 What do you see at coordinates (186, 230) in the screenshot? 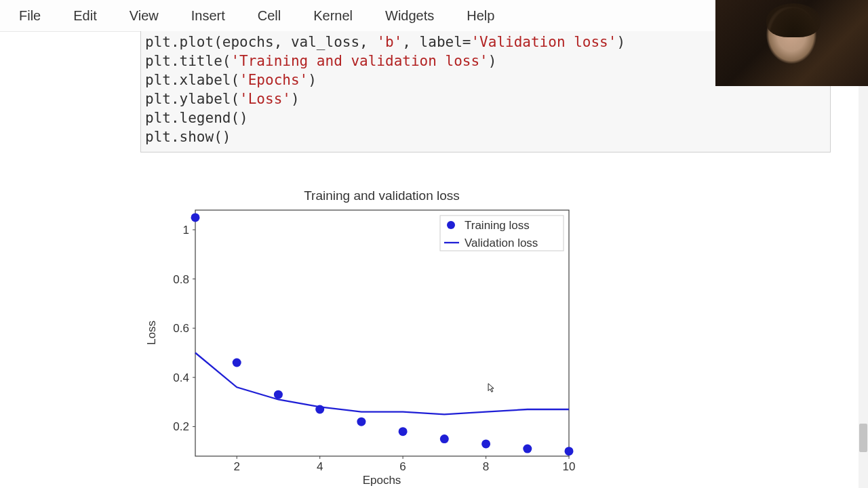
I see `svg-text: 1` at bounding box center [186, 230].